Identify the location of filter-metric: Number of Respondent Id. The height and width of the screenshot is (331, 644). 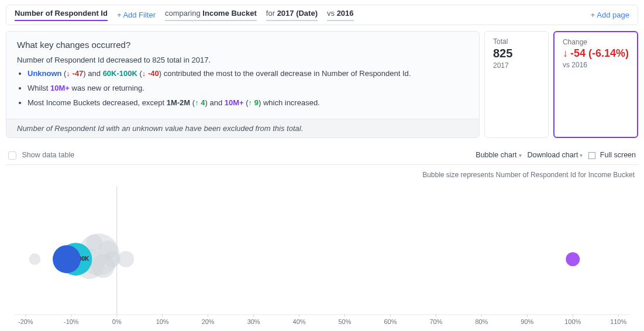
(61, 15).